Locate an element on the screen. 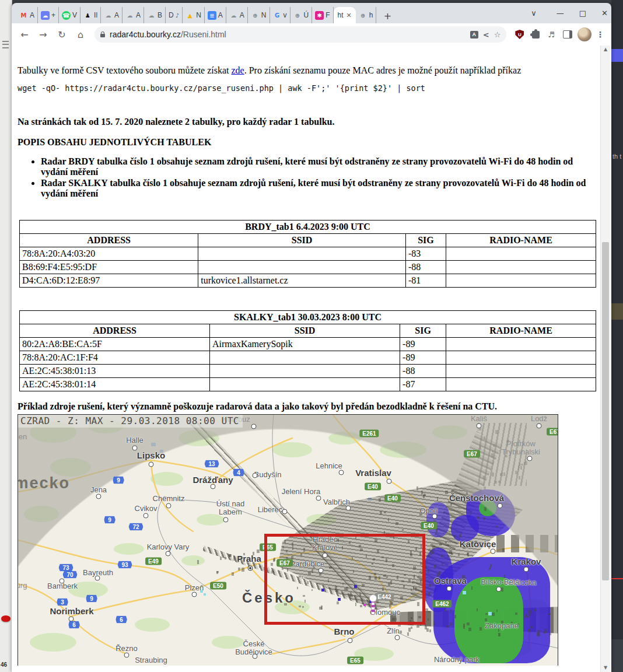 The width and height of the screenshot is (623, 672). tab: ☁+ is located at coordinates (48, 15).